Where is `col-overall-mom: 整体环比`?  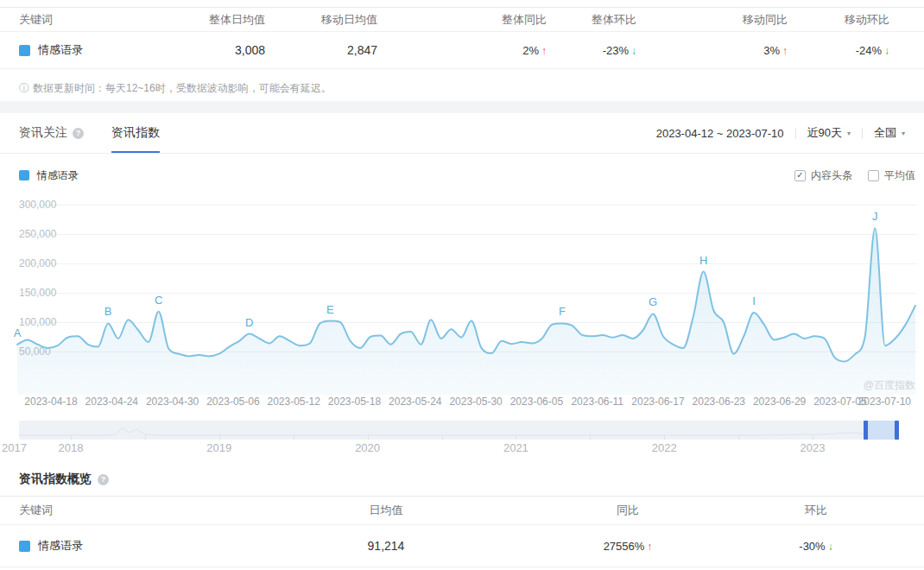
col-overall-mom: 整体环比 is located at coordinates (592, 20).